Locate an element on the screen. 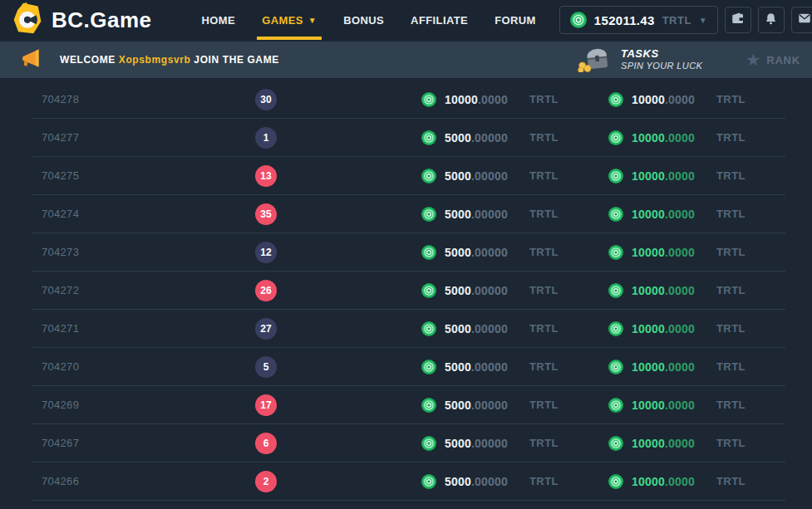 This screenshot has height=509, width=812. welcome-message: WELCOME Xopsbmgsvrb JOIN THE GAME is located at coordinates (170, 60).